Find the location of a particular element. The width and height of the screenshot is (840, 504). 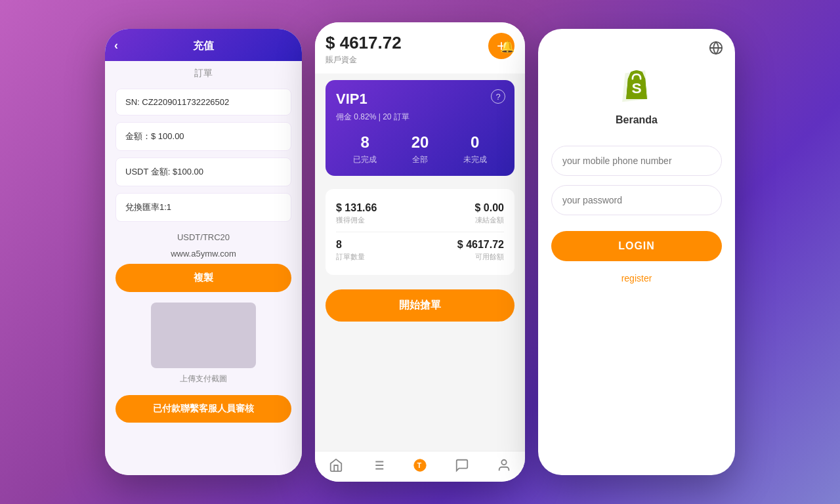

rate-row: 兌換匯率1:1 is located at coordinates (203, 207).